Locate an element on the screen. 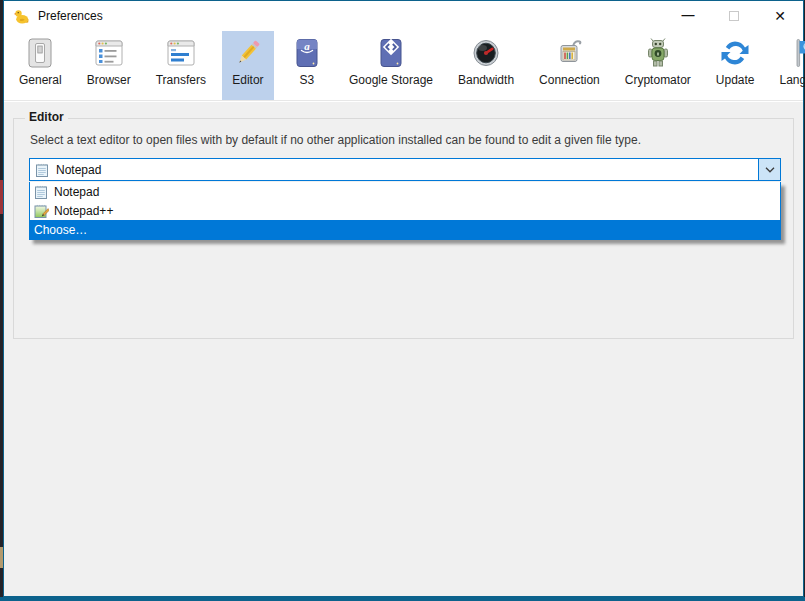  general-switch-icon is located at coordinates (40, 53).